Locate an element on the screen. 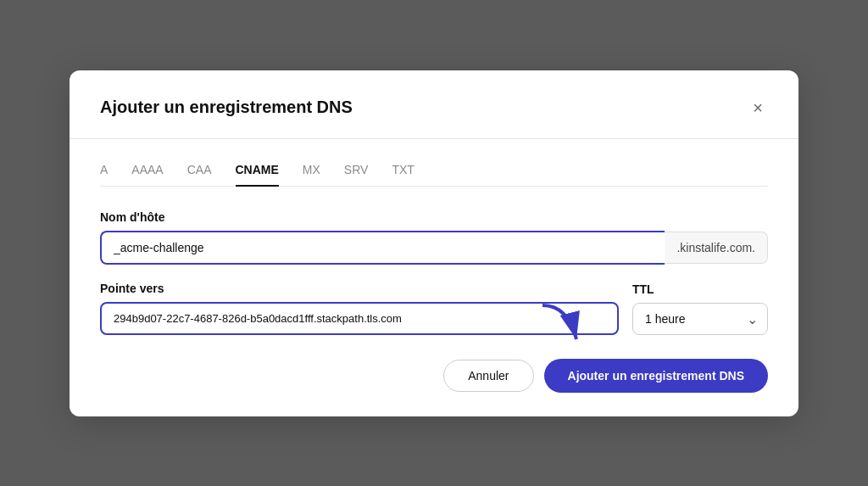 Image resolution: width=868 pixels, height=486 pixels. ttl-label: TTL is located at coordinates (700, 289).